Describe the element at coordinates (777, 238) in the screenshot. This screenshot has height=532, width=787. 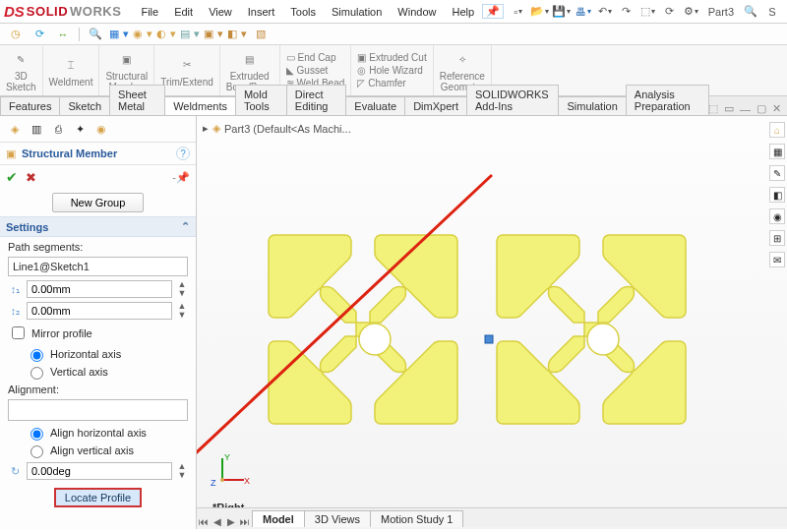
I see `taskpane-custom-icon: ⊞` at that location.